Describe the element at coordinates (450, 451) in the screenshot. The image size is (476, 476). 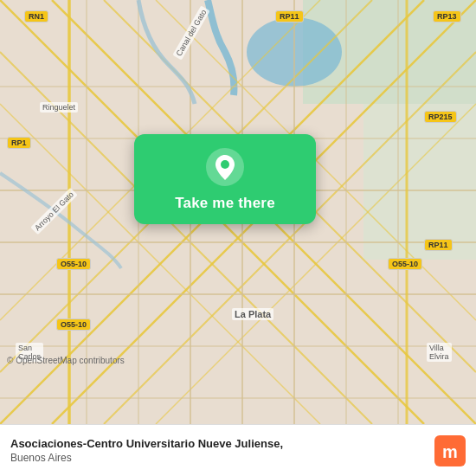
I see `moovit-icon: m` at that location.